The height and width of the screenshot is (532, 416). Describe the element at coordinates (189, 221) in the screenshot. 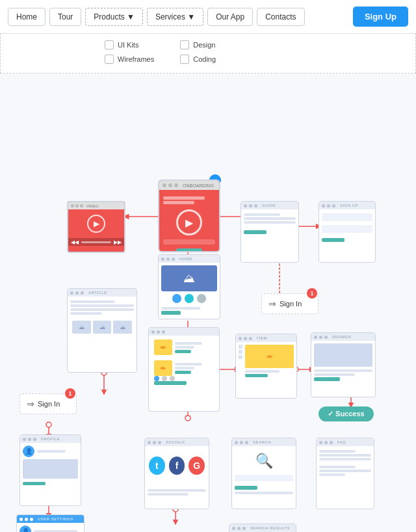

I see `hero-body: ▶` at that location.